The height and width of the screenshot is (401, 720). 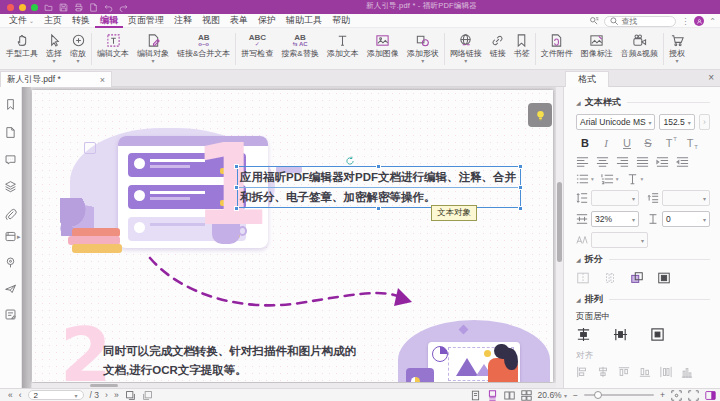 What do you see at coordinates (585, 143) in the screenshot?
I see `bold-button: B` at bounding box center [585, 143].